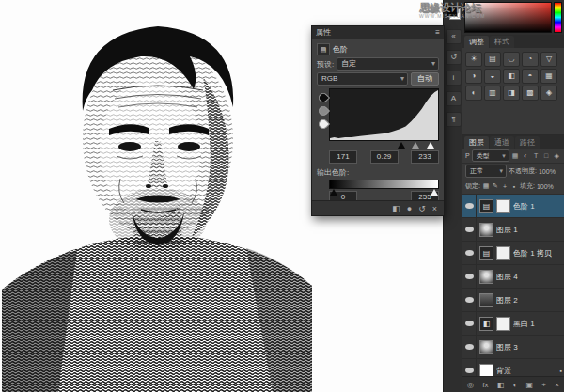 The width and height of the screenshot is (564, 392). I want to click on selective-color-icon: ◈, so click(549, 93).